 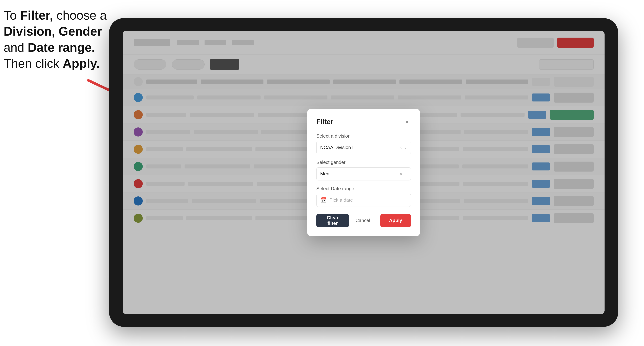 I want to click on gender-chevron-icon: ⌄, so click(x=406, y=174).